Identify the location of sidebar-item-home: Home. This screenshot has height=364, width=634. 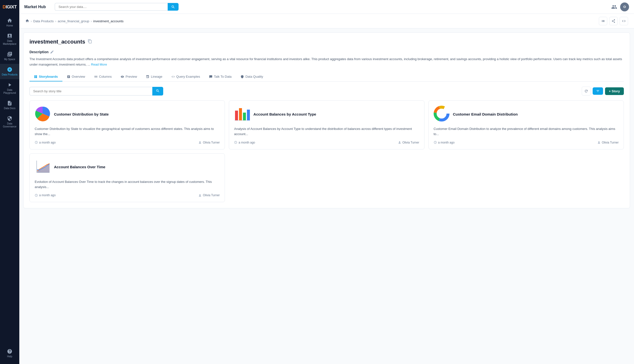
(10, 22).